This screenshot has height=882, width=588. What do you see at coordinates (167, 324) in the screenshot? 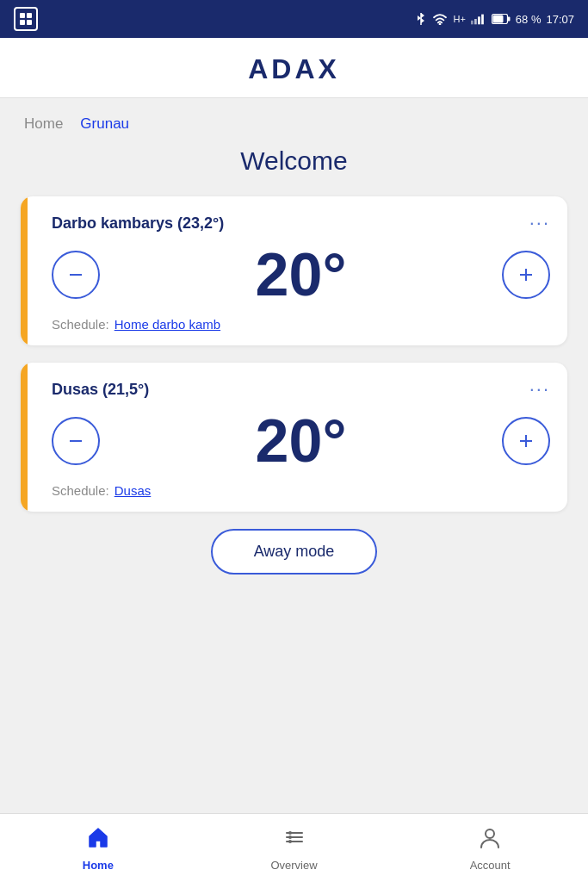
I see `schedule-link-darbo: Home darbo kamb` at bounding box center [167, 324].